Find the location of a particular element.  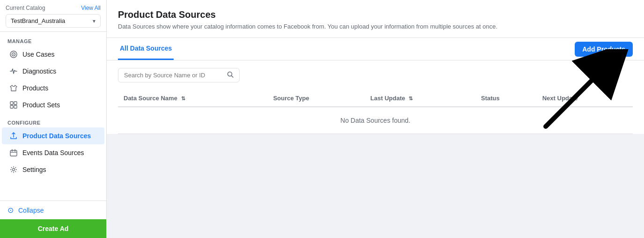

sidebar-item-label-events-data-sources: Events Data Sources is located at coordinates (53, 153).